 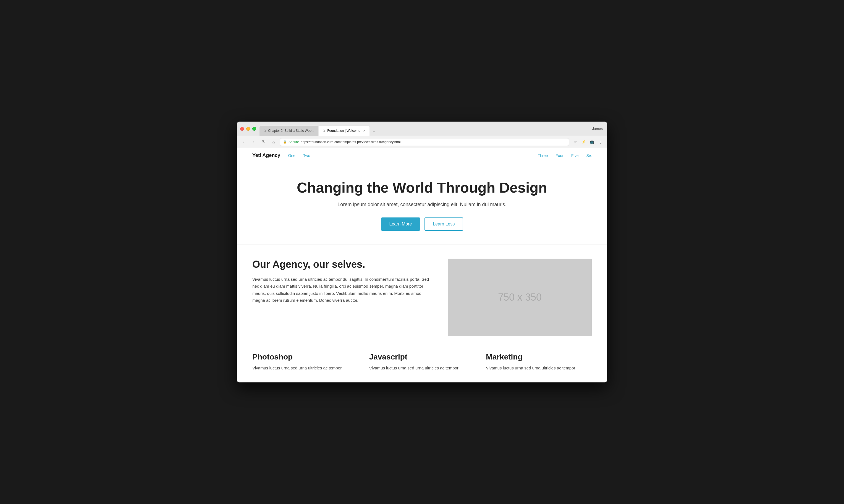 I want to click on menu-button: ⋮, so click(x=600, y=142).